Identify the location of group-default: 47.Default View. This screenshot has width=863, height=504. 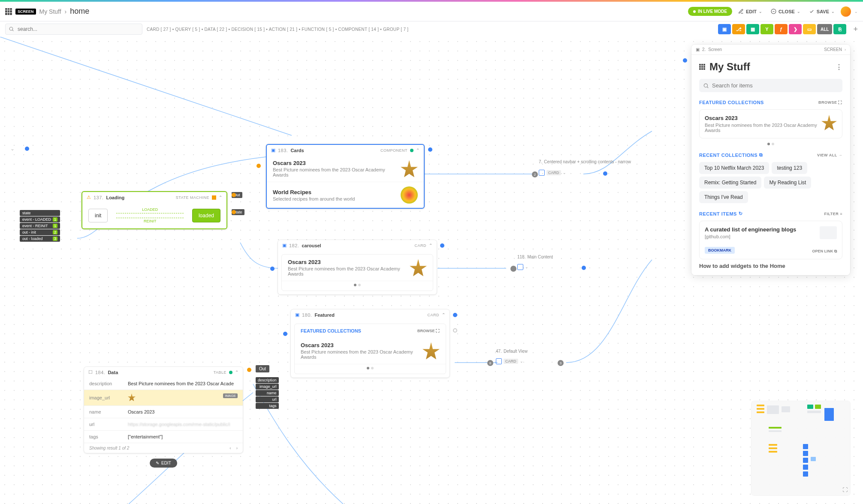
(512, 351).